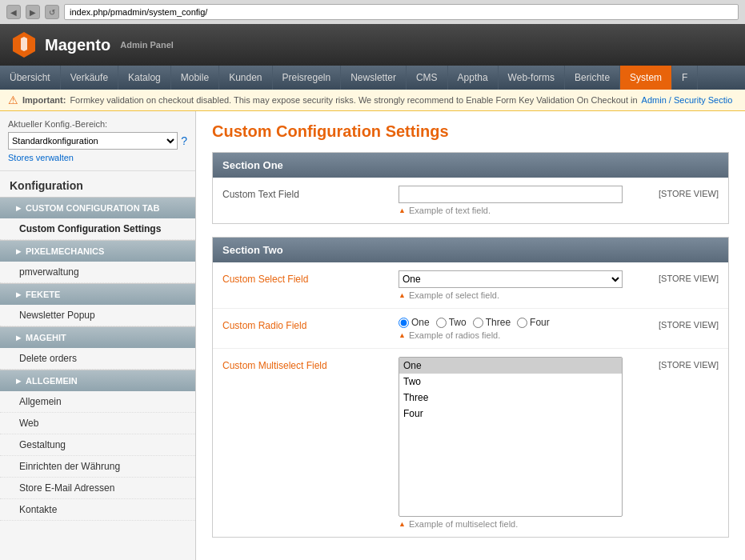 The height and width of the screenshot is (560, 745). I want to click on arrow-icon-mh: ▶, so click(18, 338).